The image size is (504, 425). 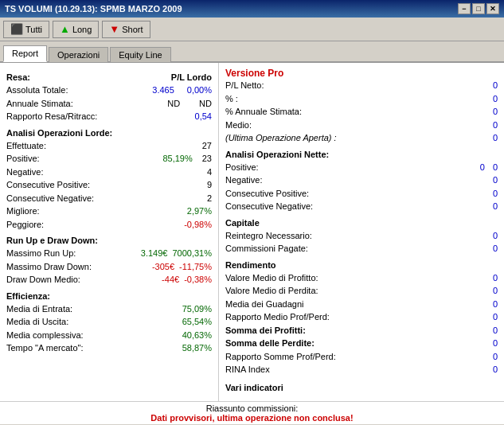 What do you see at coordinates (109, 280) in the screenshot?
I see `drawdown-medio-row: Draw Down Medio: -44€ -0,38%` at bounding box center [109, 280].